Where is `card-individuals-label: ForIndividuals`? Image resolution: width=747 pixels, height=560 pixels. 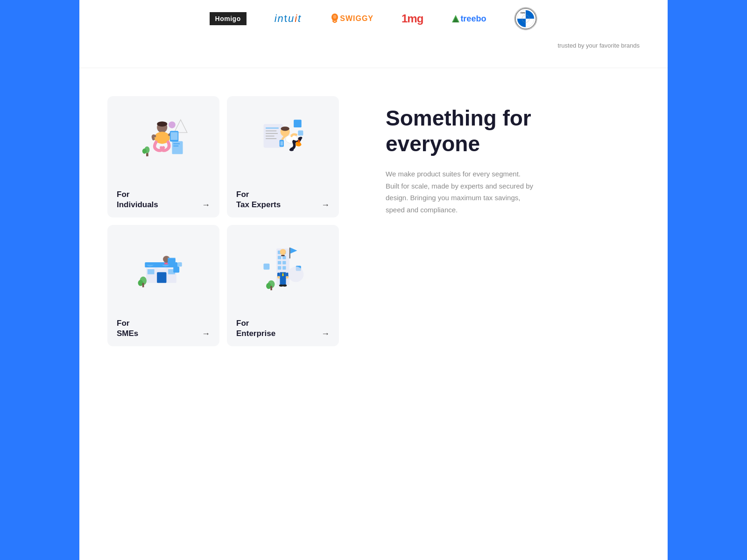 card-individuals-label: ForIndividuals is located at coordinates (137, 200).